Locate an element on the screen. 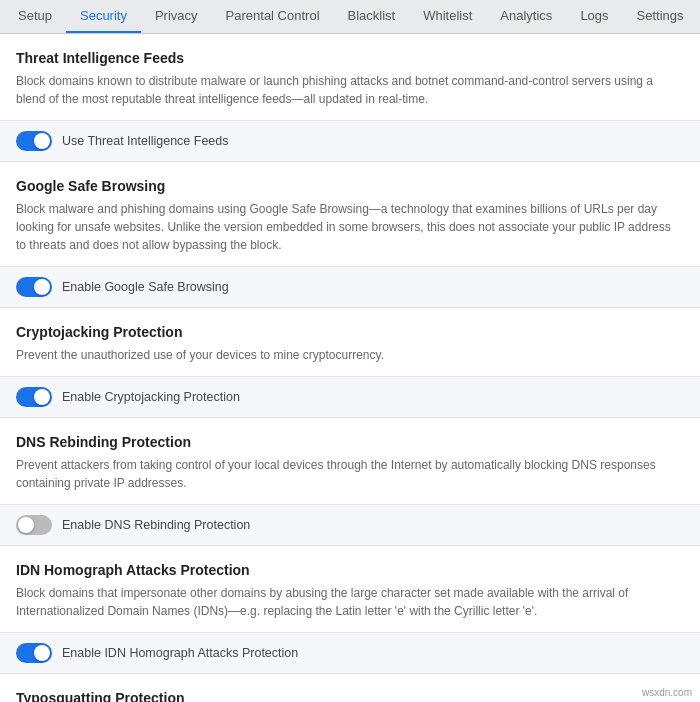 This screenshot has height=702, width=700. section-typosquatting: Typosquatting ProtectionBlock domains re… is located at coordinates (350, 688).